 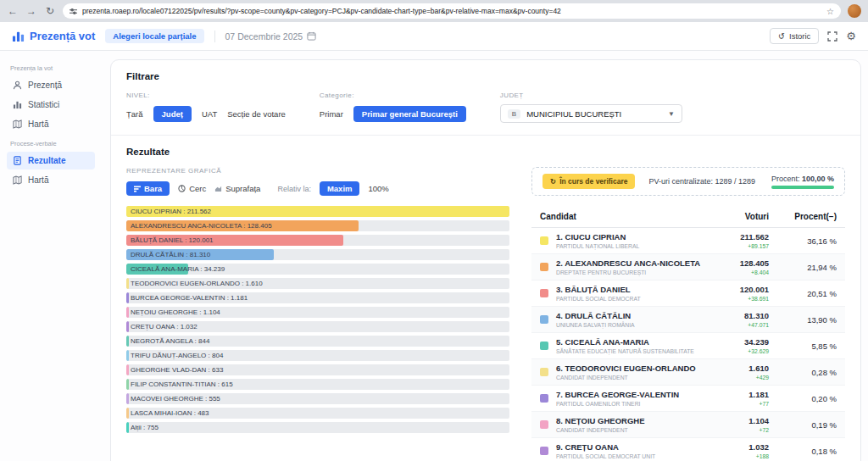 I want to click on table-row: 3. BĂLUȚĂ DANIELPARTIDUL SOCIAL DEMOCRAT…, so click(x=688, y=293).